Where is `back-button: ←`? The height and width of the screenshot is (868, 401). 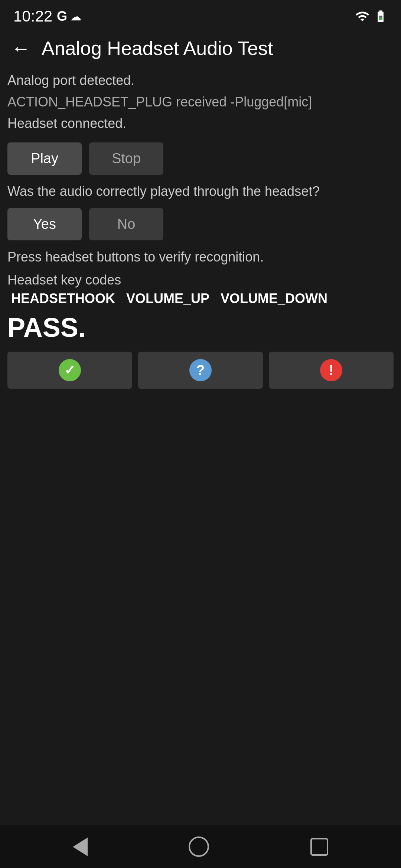
back-button: ← is located at coordinates (21, 48).